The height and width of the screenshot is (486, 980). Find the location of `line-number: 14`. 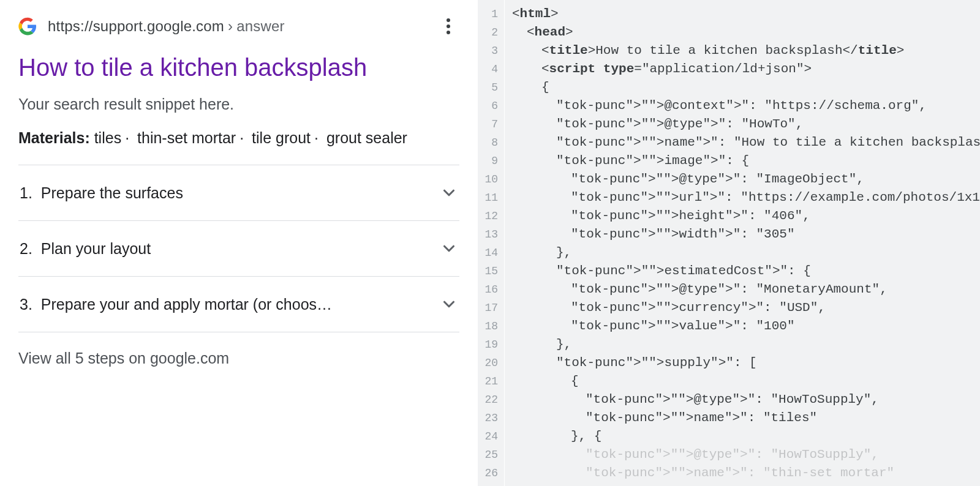

line-number: 14 is located at coordinates (488, 253).